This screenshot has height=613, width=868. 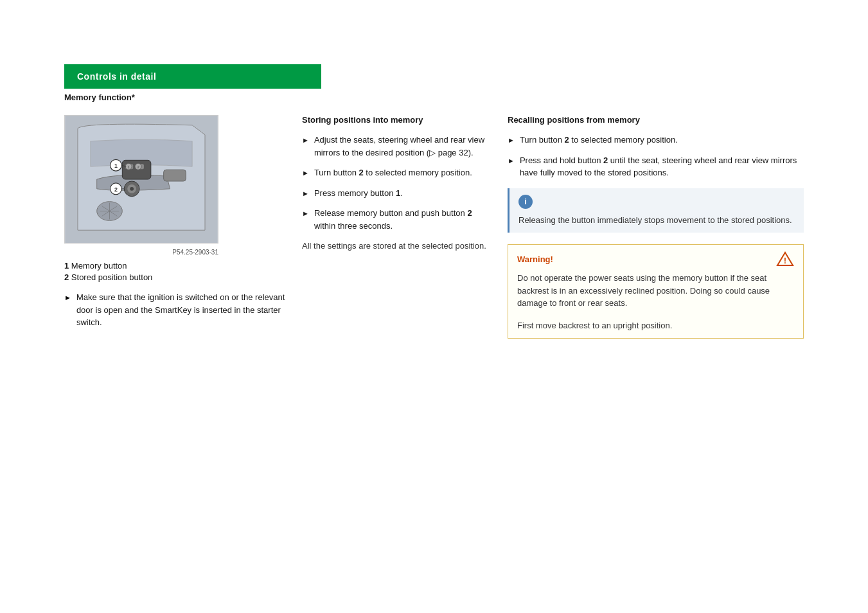 What do you see at coordinates (193, 76) in the screenshot?
I see `header-bar: Controls in detail` at bounding box center [193, 76].